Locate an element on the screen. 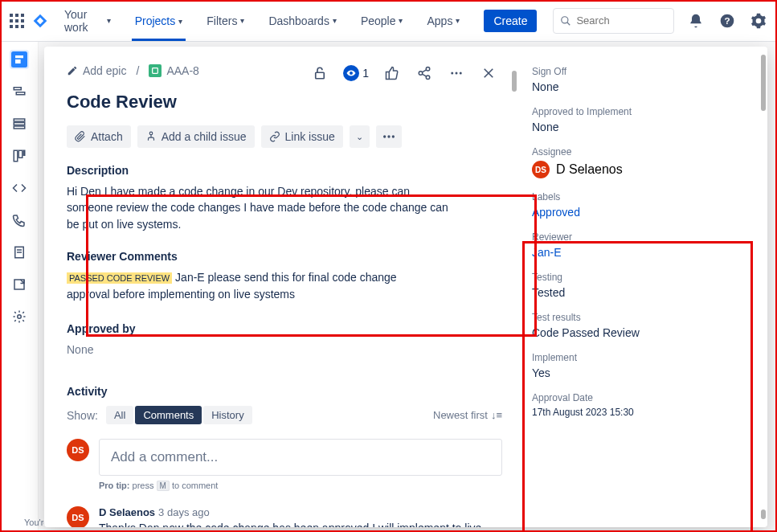 The height and width of the screenshot is (532, 777). tab-all: All is located at coordinates (120, 415).